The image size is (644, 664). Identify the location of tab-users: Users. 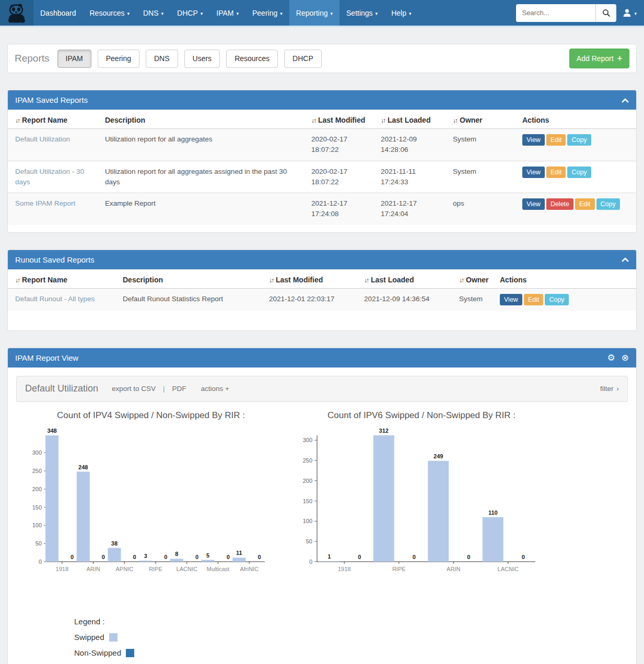
(203, 58).